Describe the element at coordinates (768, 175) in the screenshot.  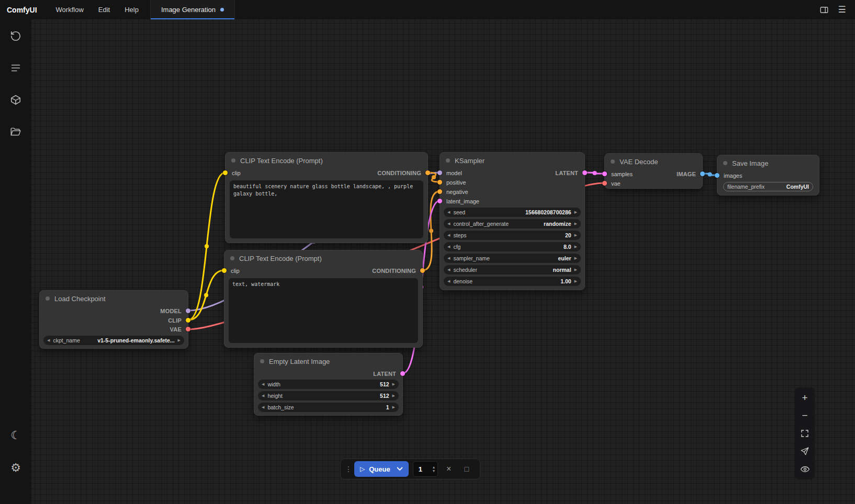
I see `node-save-image: Save Image imagesfilename_prefixComfyUI` at that location.